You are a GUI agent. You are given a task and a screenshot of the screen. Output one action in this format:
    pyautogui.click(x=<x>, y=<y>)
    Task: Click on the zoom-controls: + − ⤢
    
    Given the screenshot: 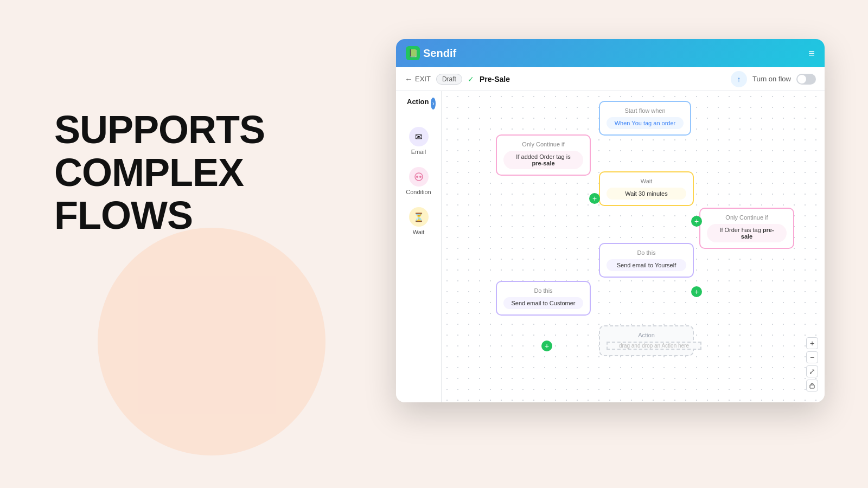 What is the action you would take?
    pyautogui.click(x=812, y=364)
    